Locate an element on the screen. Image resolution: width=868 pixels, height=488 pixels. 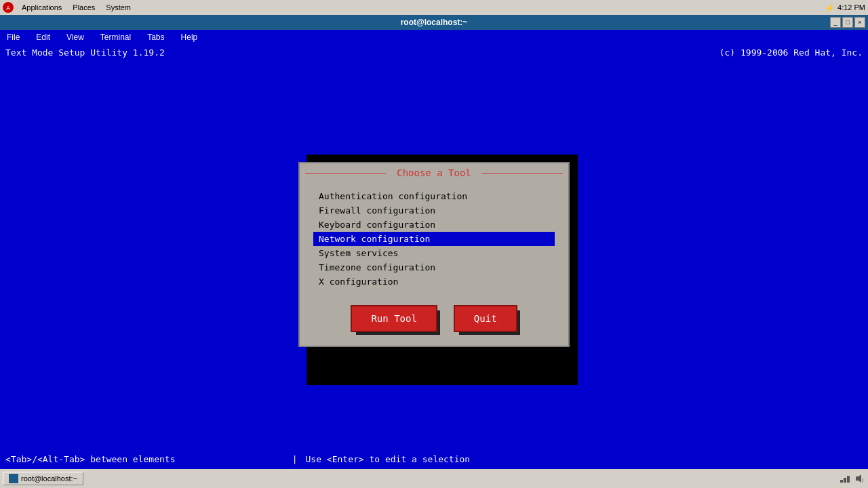
window-title: root@localhost:~ is located at coordinates (434, 22).